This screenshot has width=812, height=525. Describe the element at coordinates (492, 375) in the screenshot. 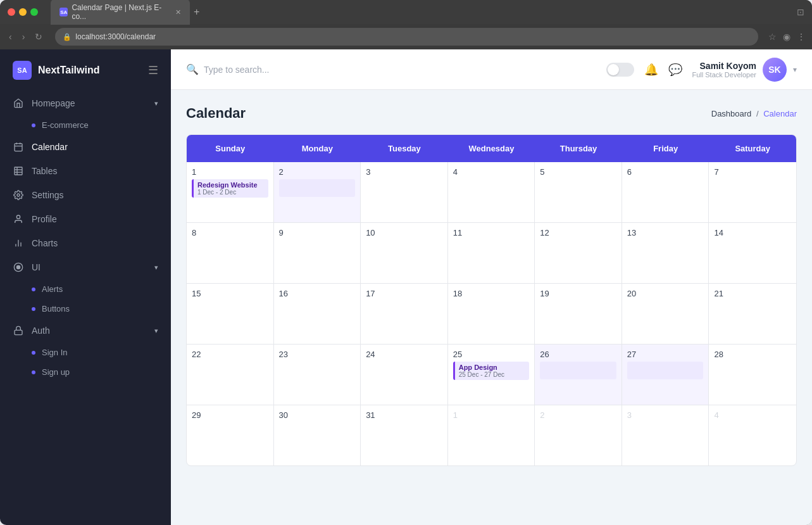

I see `cell-dec-25: 25 App Design 25 Dec - 27 Dec` at that location.